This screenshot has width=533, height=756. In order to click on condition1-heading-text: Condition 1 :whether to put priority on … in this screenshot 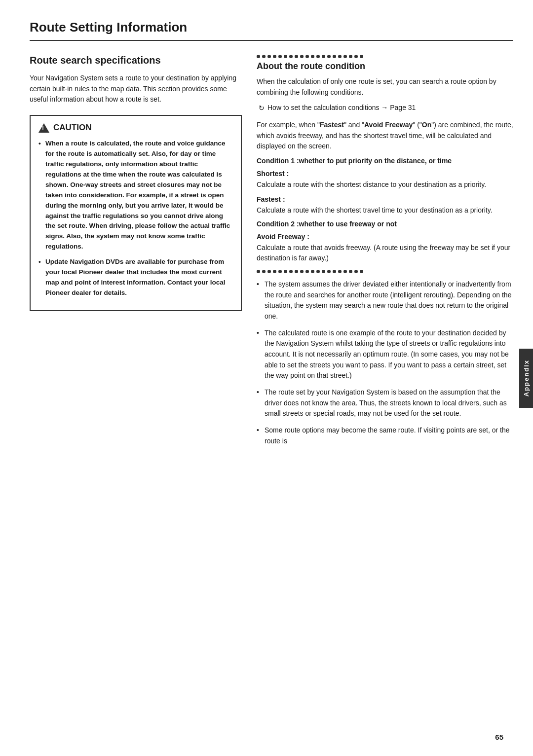, I will do `click(354, 161)`.